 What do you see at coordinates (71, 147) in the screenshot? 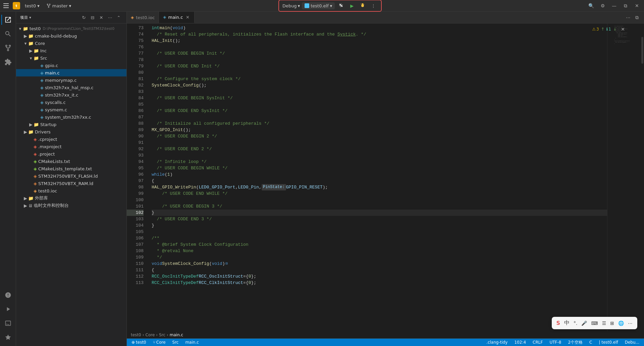
I see `tree-item-mxproject: ◈ .mxproject` at bounding box center [71, 147].